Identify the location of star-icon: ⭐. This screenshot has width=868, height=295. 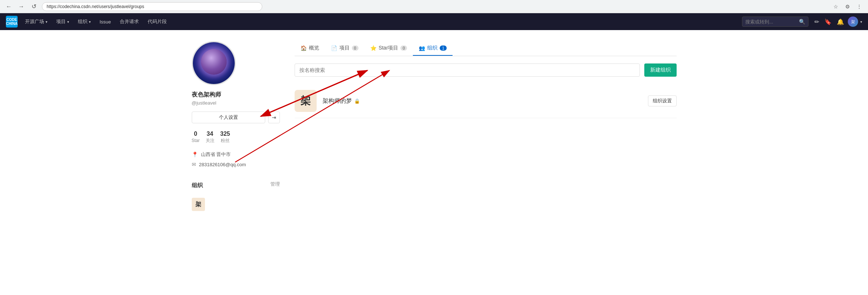
(373, 48).